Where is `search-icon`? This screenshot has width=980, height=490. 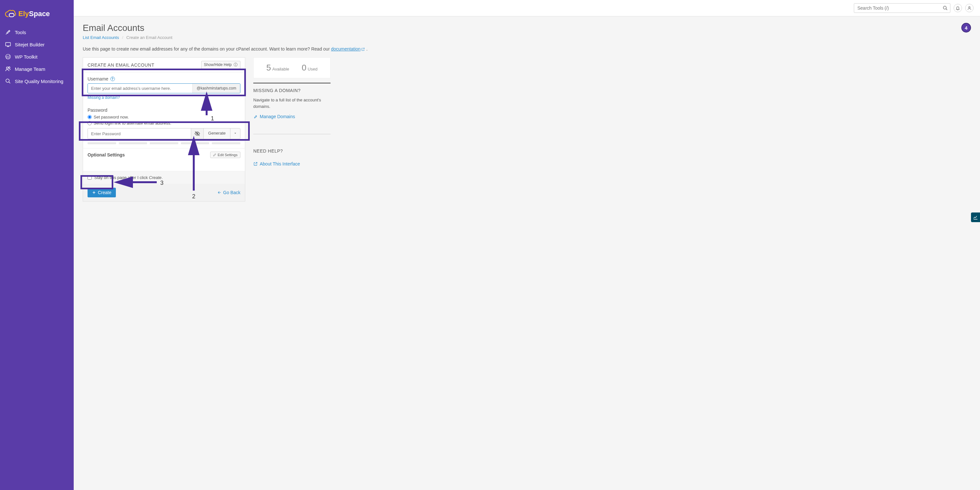
search-icon is located at coordinates (945, 8).